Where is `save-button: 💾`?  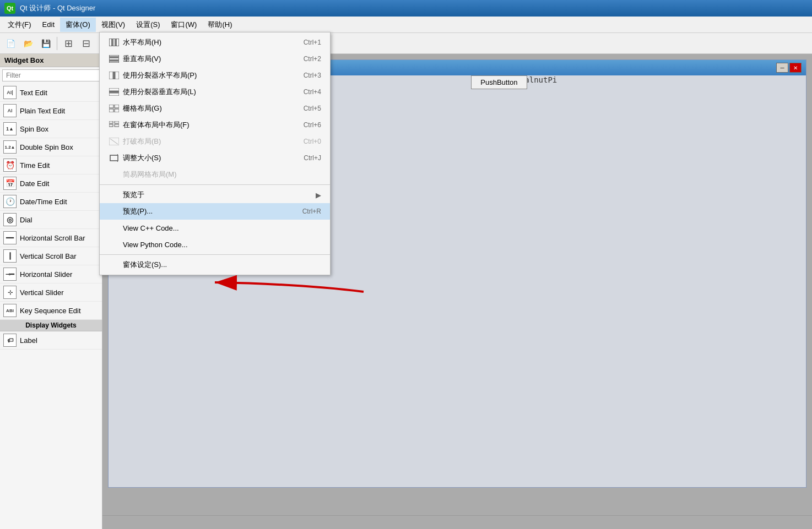
save-button: 💾 is located at coordinates (46, 43).